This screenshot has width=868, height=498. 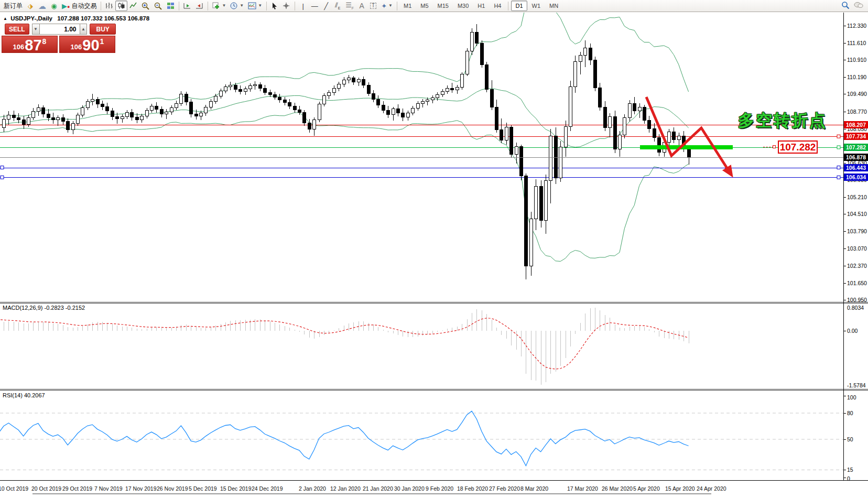 I want to click on ohlc-values: 107.288 107.332 106.553 106.878, so click(x=103, y=18).